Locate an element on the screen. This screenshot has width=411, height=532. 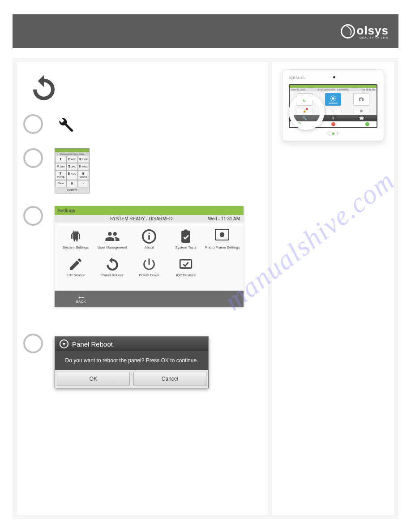
status-dot-green is located at coordinates (367, 124).